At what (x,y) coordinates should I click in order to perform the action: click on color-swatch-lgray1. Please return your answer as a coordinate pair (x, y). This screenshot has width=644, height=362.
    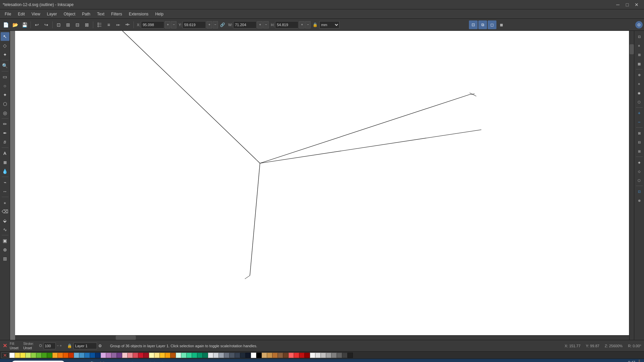
    Looking at the image, I should click on (313, 355).